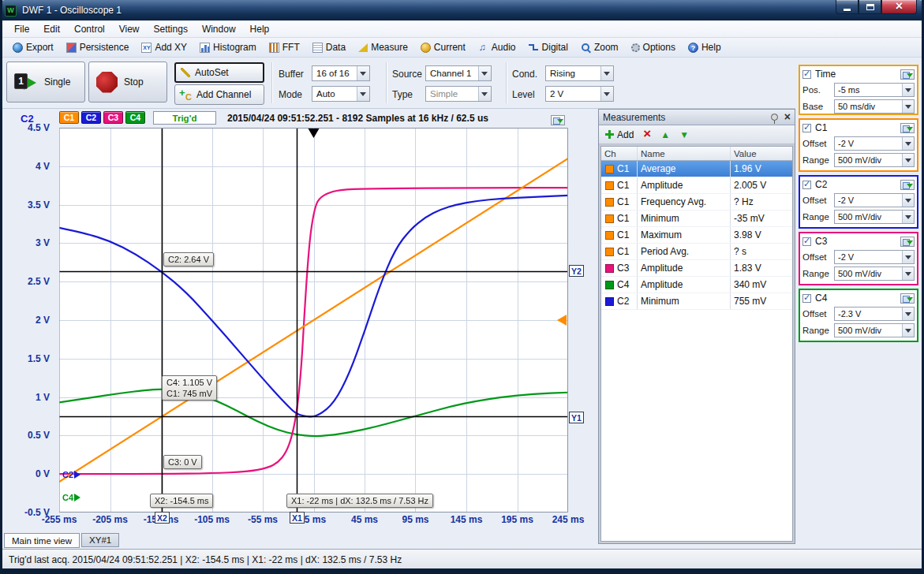 The image size is (924, 574). I want to click on window-controls, so click(876, 7).